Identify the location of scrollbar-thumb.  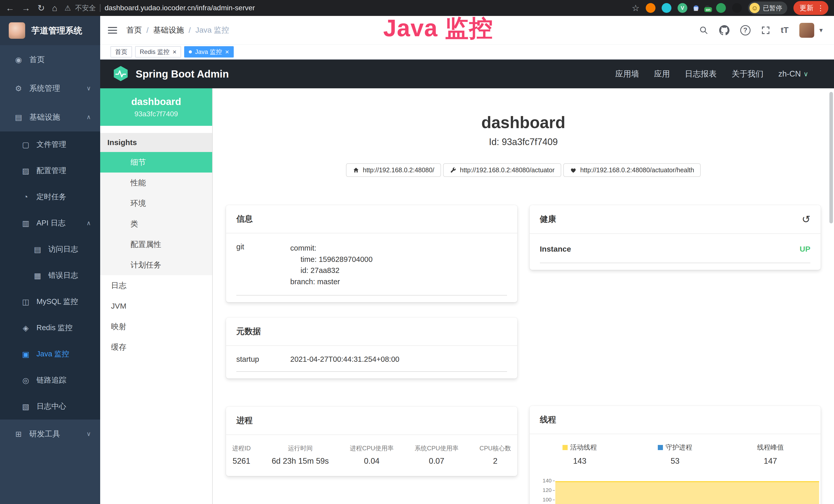
(831, 158).